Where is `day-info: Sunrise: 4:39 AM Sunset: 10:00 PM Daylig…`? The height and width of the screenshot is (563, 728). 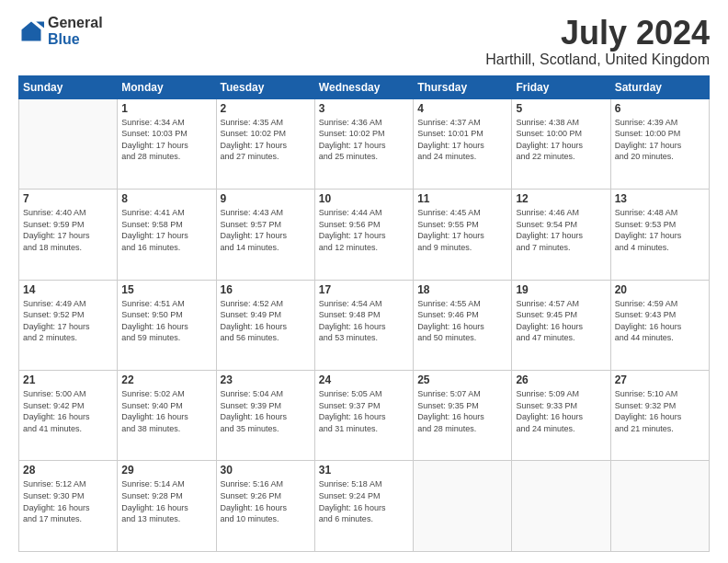 day-info: Sunrise: 4:39 AM Sunset: 10:00 PM Daylig… is located at coordinates (660, 140).